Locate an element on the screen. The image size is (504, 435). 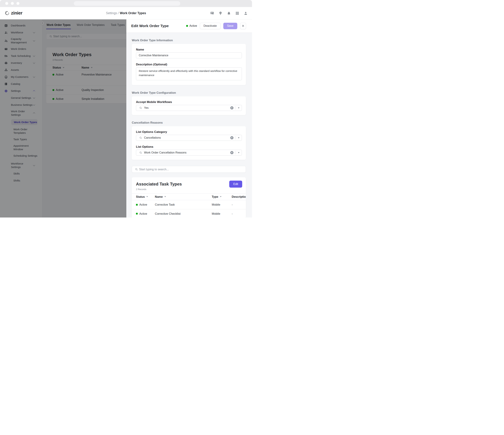
panel-search-bar is located at coordinates (189, 169).